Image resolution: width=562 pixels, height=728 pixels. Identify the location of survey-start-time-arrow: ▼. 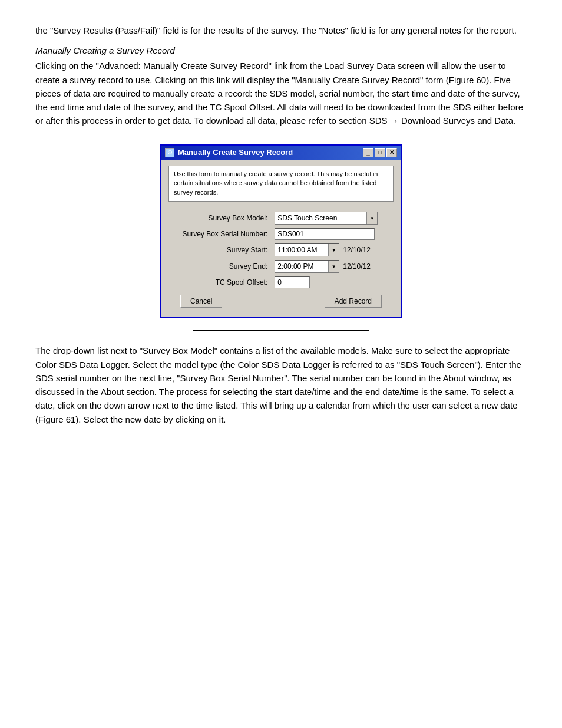
(333, 250).